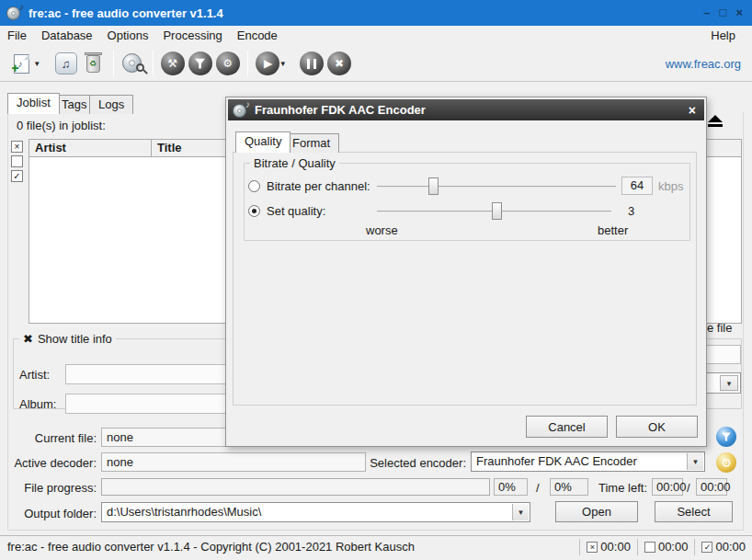 This screenshot has height=560, width=752. I want to click on stop-icon: ✖, so click(339, 63).